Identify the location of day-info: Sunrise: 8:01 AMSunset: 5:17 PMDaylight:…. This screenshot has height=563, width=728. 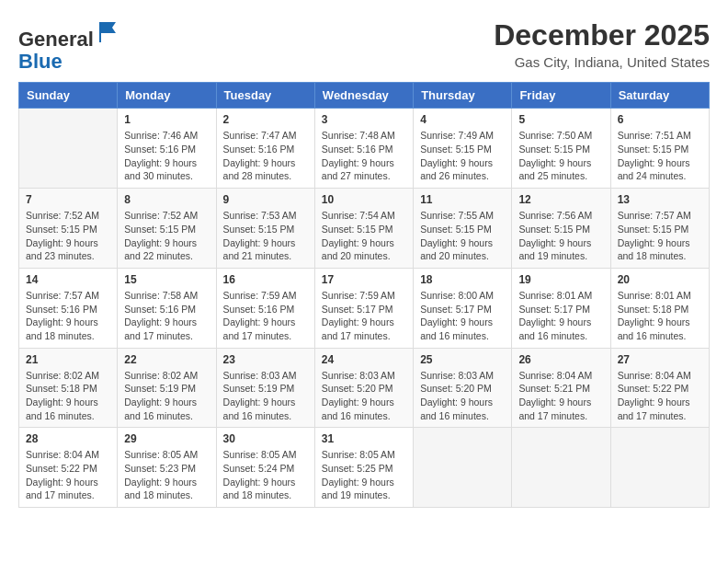
(561, 316).